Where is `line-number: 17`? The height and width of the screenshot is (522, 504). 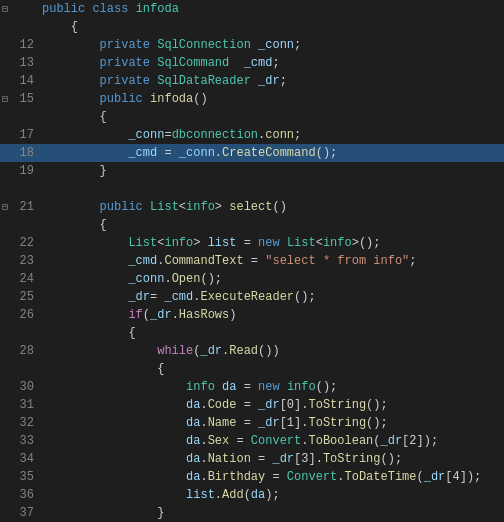 line-number: 17 is located at coordinates (27, 135).